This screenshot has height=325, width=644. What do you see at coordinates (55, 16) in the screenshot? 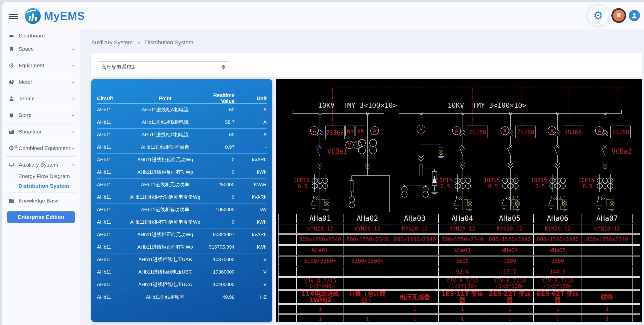
I see `brand-logo: MyEMS` at bounding box center [55, 16].